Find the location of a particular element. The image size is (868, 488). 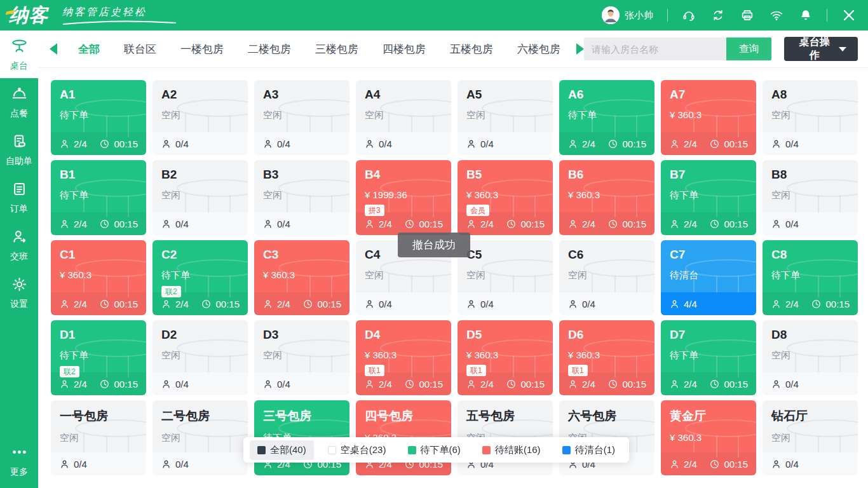

table-card: D5¥ 360.3联12/400:15 is located at coordinates (505, 358).